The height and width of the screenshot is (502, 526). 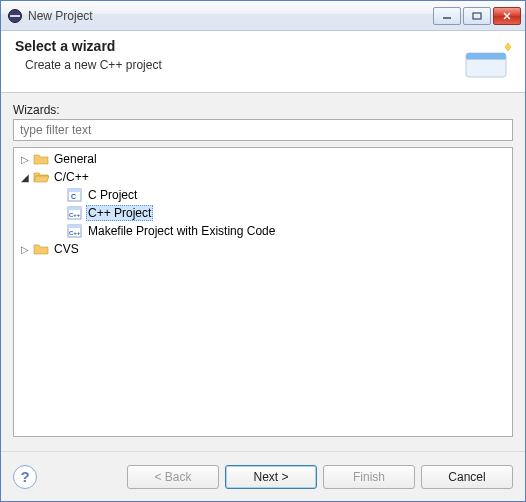 I want to click on tree-item-makefile-project: C++ Makefile Project with Existing Code, so click(x=263, y=231).